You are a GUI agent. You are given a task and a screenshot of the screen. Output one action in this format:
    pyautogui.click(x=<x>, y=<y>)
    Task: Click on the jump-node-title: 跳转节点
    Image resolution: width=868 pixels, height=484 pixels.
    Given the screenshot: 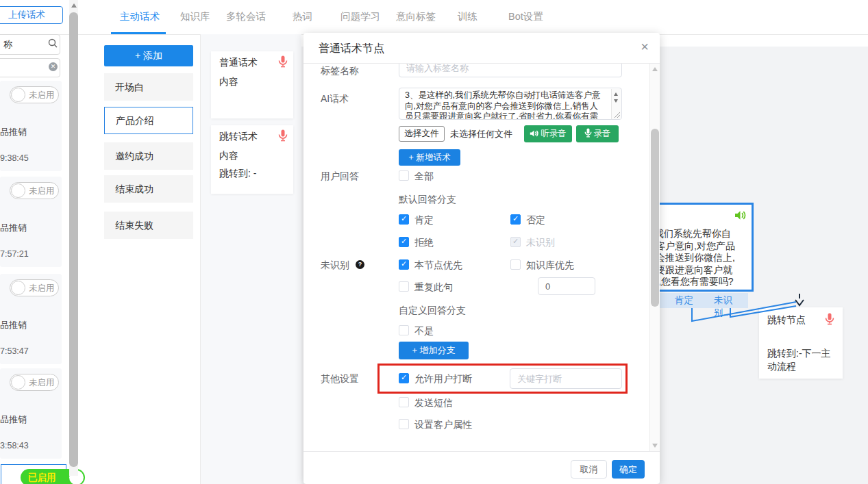 What is the action you would take?
    pyautogui.click(x=786, y=320)
    